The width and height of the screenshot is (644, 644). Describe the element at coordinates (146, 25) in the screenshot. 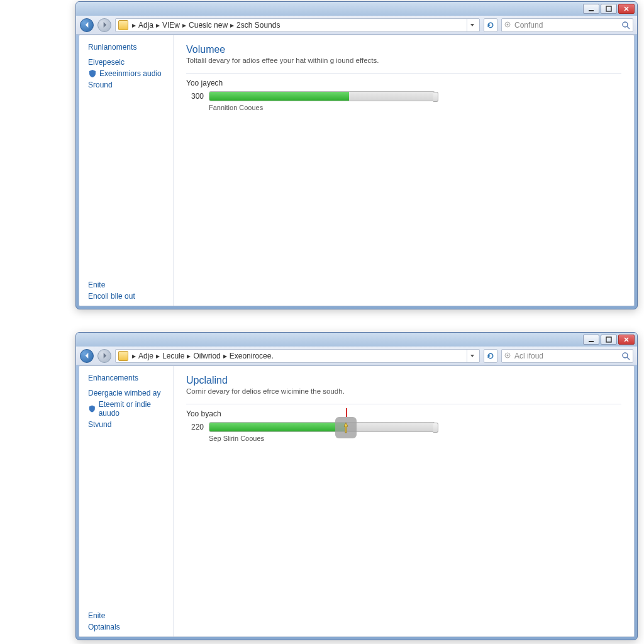

I see `breadcrumb-seg: Adja` at that location.